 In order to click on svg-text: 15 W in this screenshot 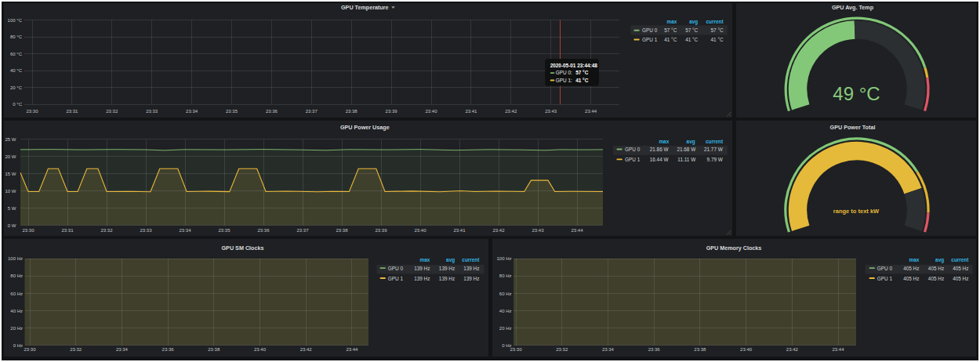, I will do `click(10, 174)`.